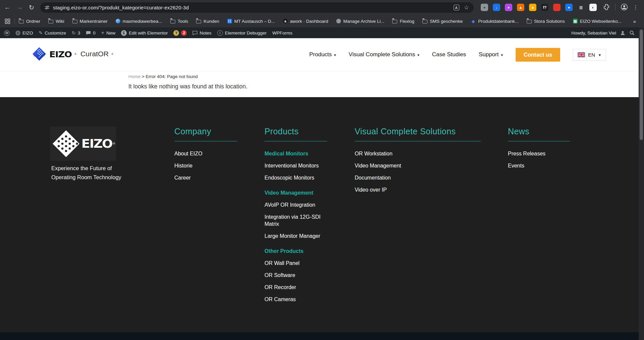 This screenshot has width=644, height=340. Describe the element at coordinates (296, 220) in the screenshot. I see `footer-link: Integration via 12G-SDI Matrix` at that location.